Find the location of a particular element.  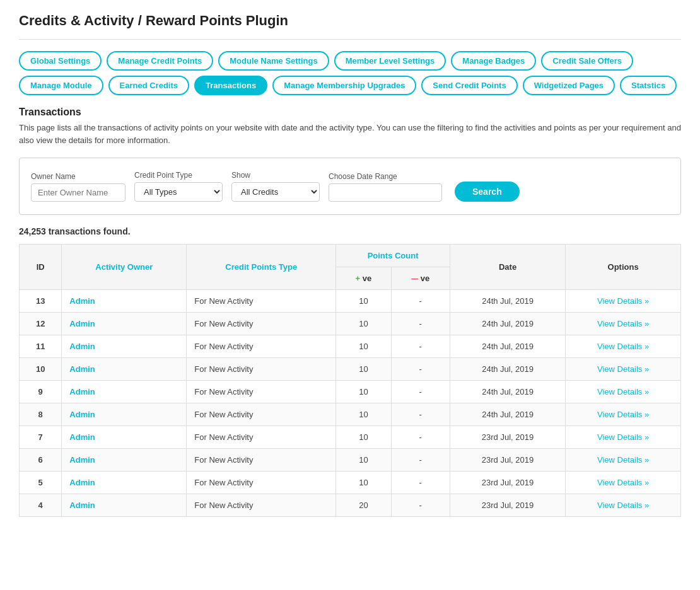

section-title: Transactions is located at coordinates (350, 112).